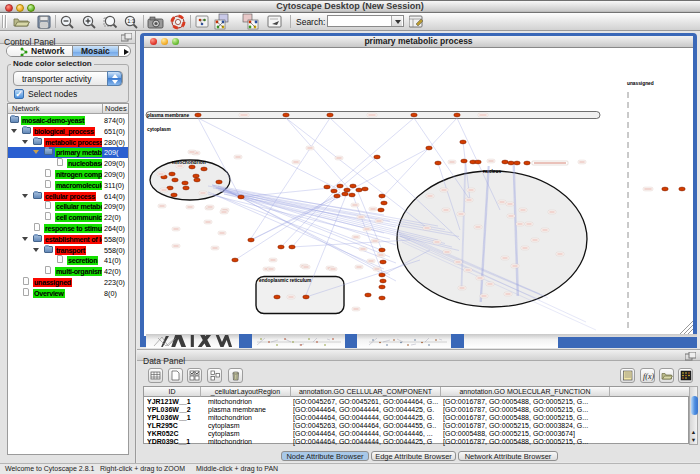 The image size is (700, 474). Describe the element at coordinates (285, 280) in the screenshot. I see `svg-text: endoplasmic reticulum` at that location.